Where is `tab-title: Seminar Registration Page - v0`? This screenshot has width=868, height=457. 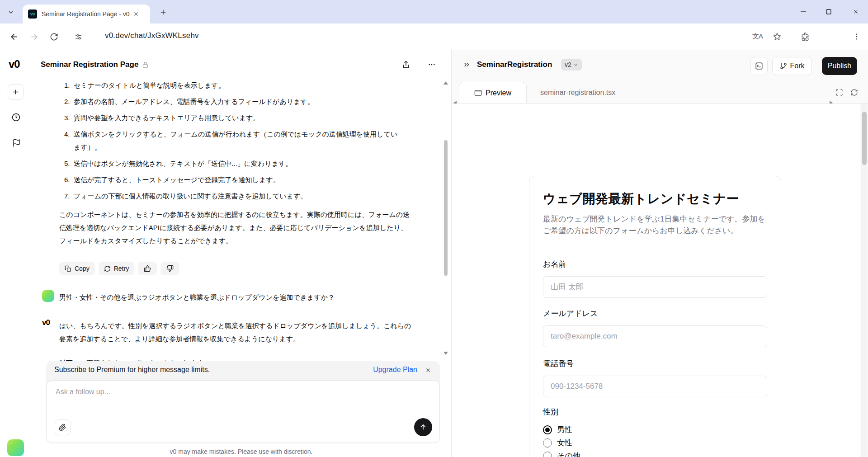 tab-title: Seminar Registration Page - v0 is located at coordinates (87, 14).